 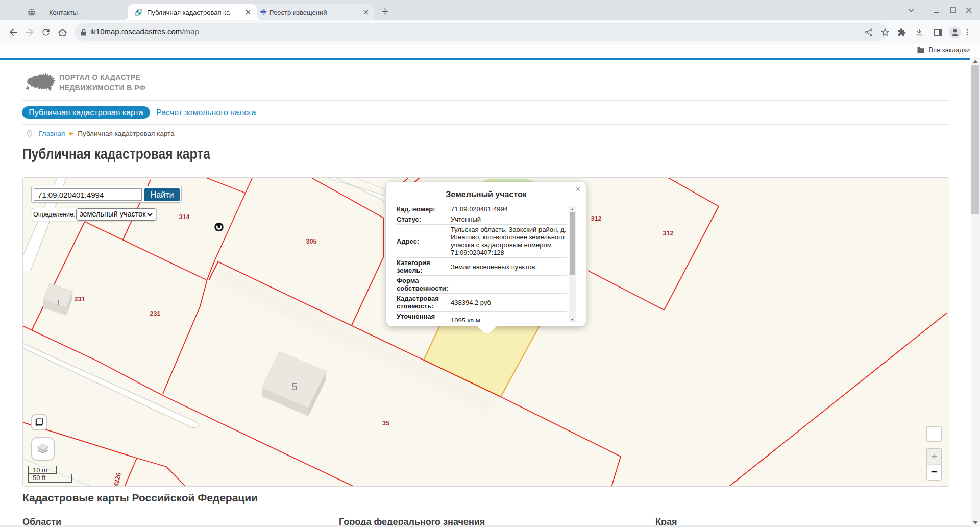 What do you see at coordinates (116, 154) in the screenshot?
I see `page-title: Публичная кадастровая карта` at bounding box center [116, 154].